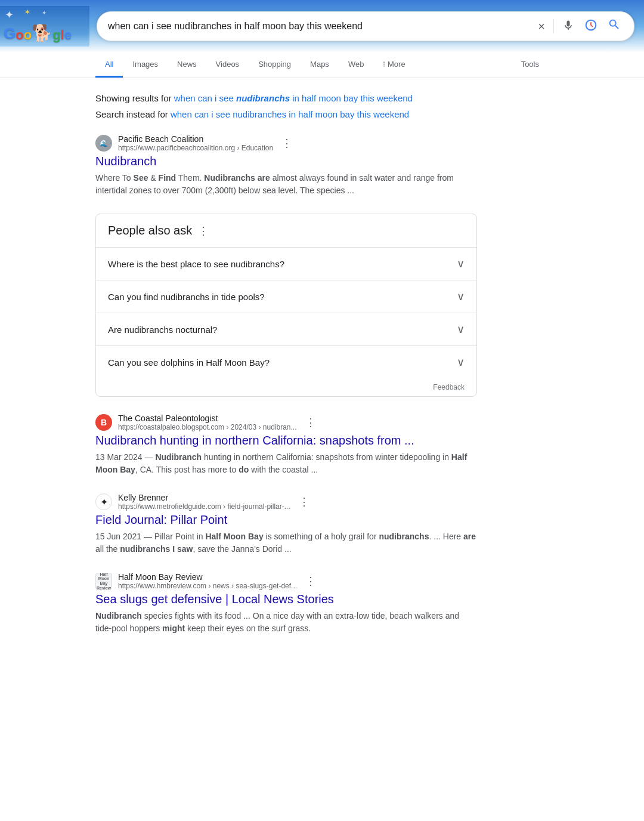 Image resolution: width=644 pixels, height=821 pixels. Describe the element at coordinates (208, 586) in the screenshot. I see `source-url-4: https://www.hmbreview.com › news › sea-s…` at that location.